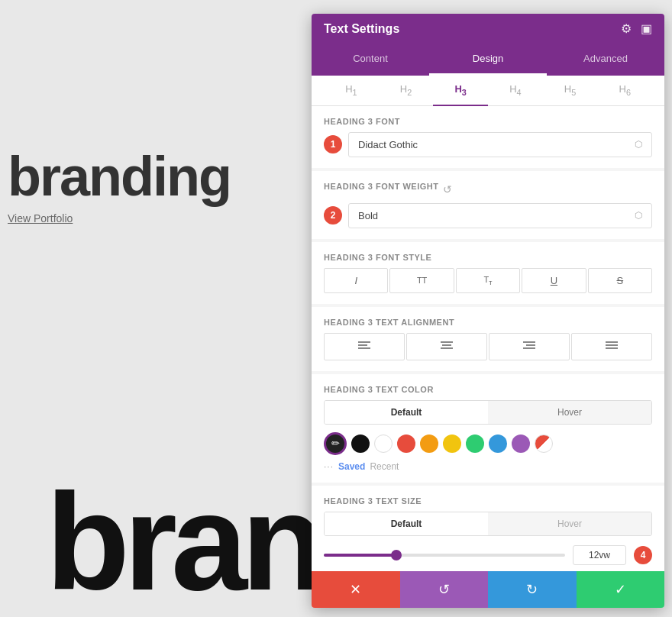  What do you see at coordinates (40, 218) in the screenshot?
I see `bg-view-portfolio: View Portfolio` at bounding box center [40, 218].